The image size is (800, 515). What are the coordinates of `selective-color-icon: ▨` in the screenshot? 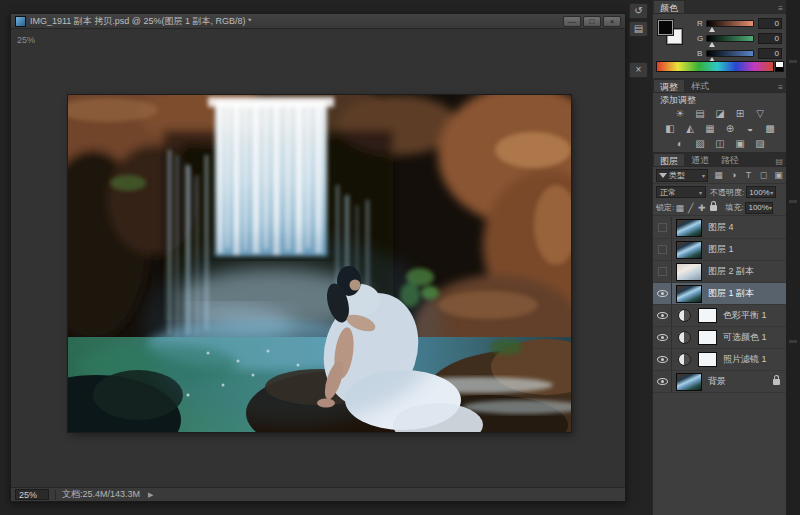 It's located at (760, 144).